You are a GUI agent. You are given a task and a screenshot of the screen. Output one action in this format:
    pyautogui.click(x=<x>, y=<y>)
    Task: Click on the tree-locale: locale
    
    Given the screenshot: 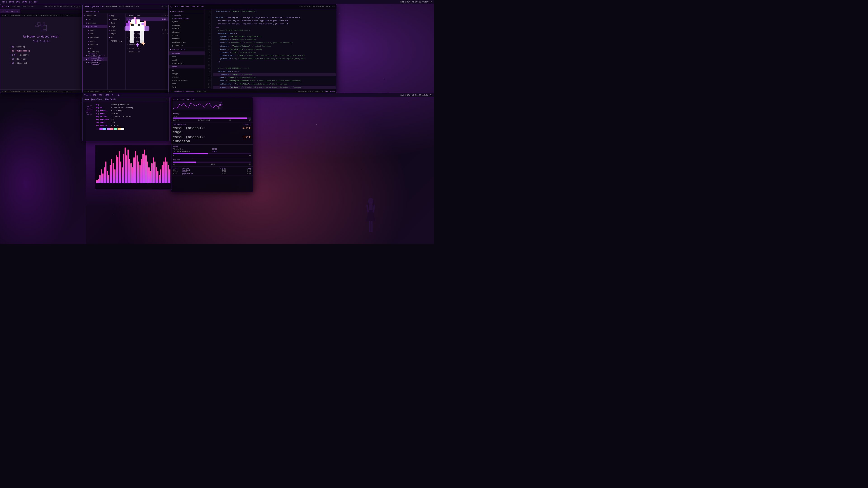 What is the action you would take?
    pyautogui.click(x=187, y=35)
    